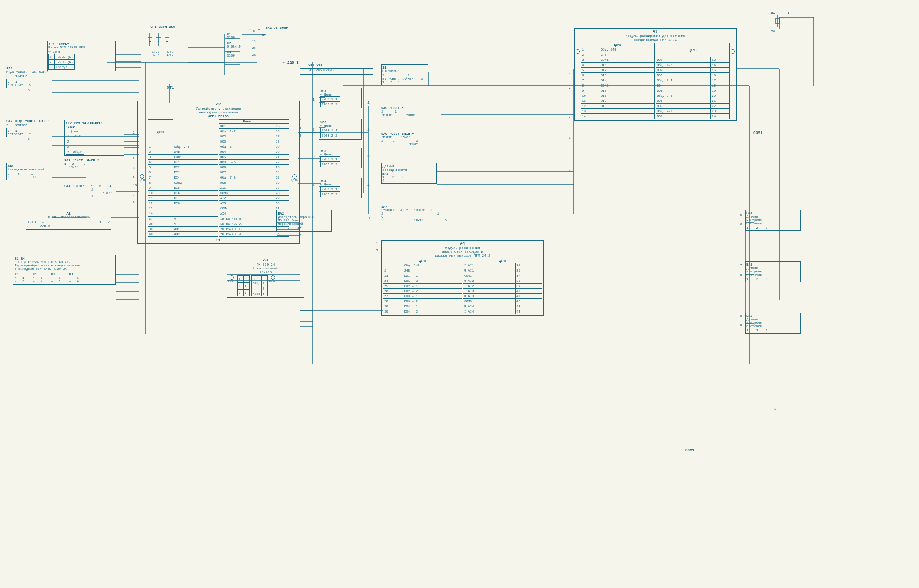  I want to click on ba1-block: ВА1 Извещатель пожарный 1 2 1 3 10, so click(29, 171).